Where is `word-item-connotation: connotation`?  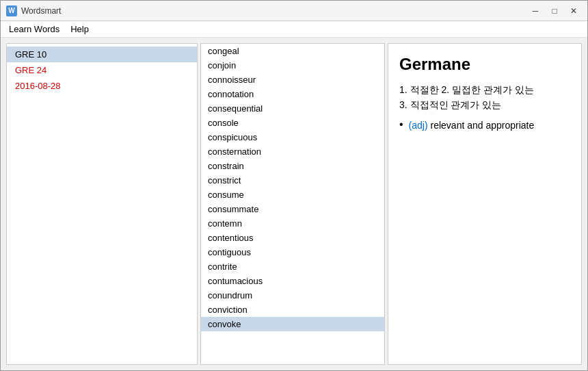
word-item-connotation: connotation is located at coordinates (293, 94).